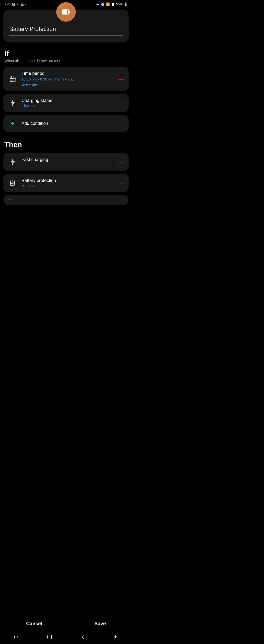 The image size is (264, 644). What do you see at coordinates (35, 124) in the screenshot?
I see `add-condition-label: Add condition` at bounding box center [35, 124].